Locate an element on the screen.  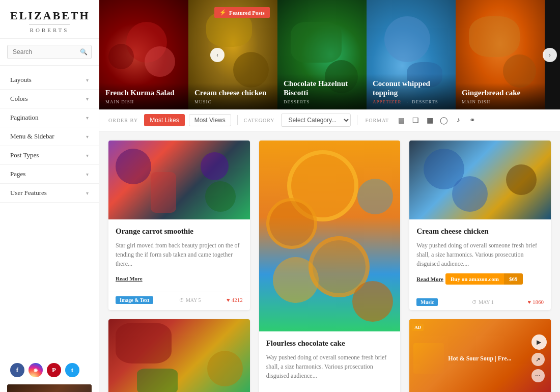
post-card-4: Berry tart with cream Fresh berries and … is located at coordinates (179, 356).